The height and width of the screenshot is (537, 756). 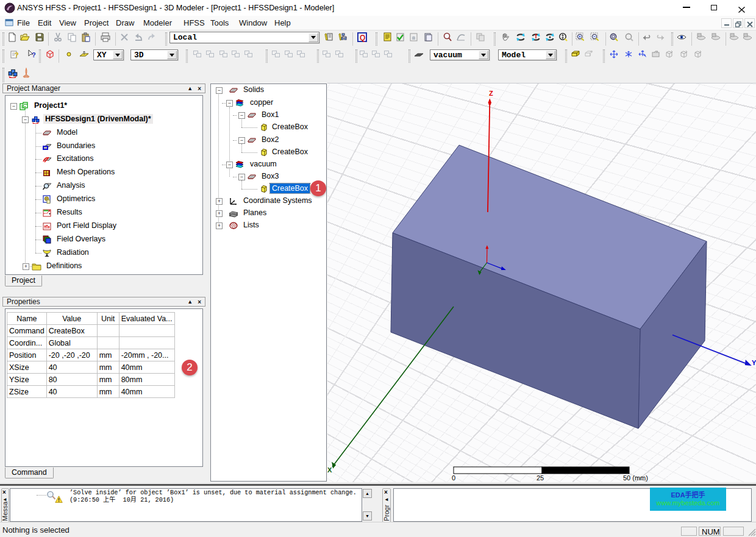 What do you see at coordinates (754, 363) in the screenshot?
I see `svg-text: Y` at bounding box center [754, 363].